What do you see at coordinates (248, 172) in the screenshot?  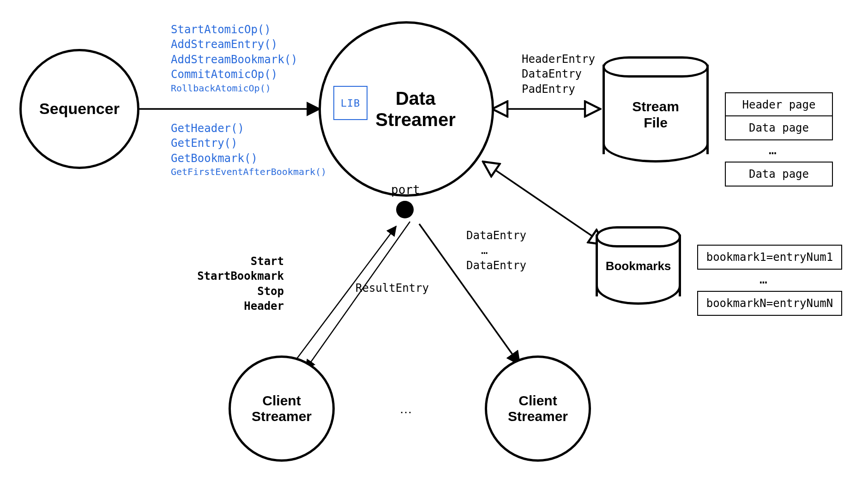 I see `api-call: GetFirstEventAfterBookmark()` at bounding box center [248, 172].